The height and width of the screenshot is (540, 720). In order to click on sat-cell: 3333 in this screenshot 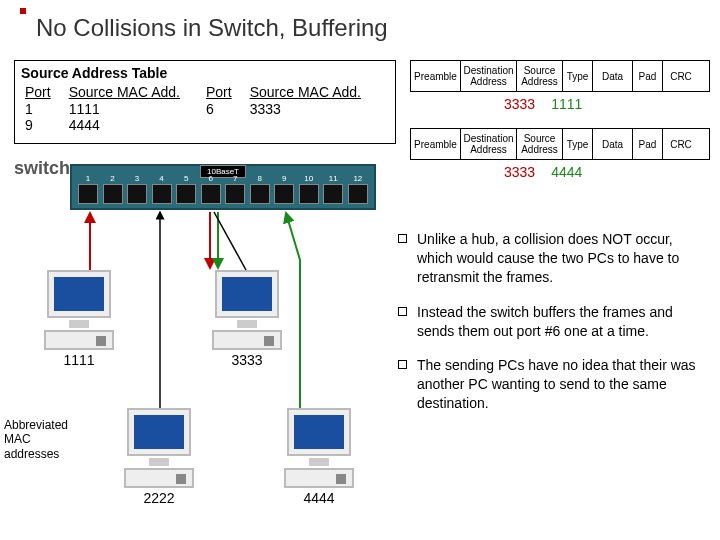, I will do `click(306, 110)`.